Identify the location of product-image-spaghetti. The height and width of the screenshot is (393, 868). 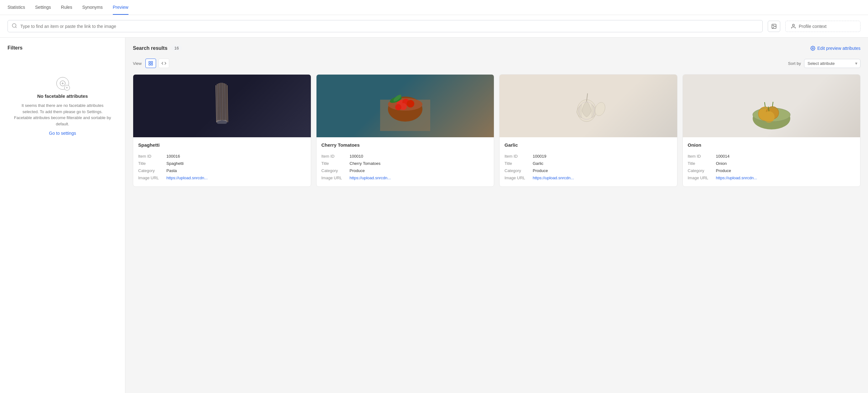
(222, 106).